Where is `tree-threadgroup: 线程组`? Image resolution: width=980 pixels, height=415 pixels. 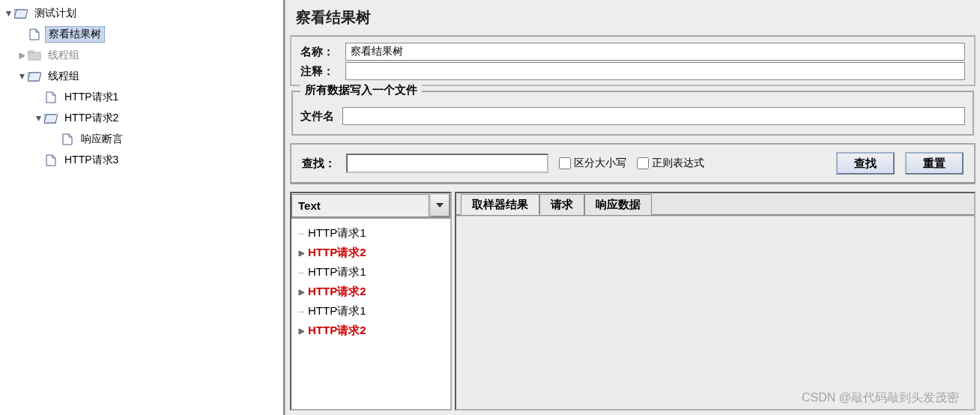
tree-threadgroup: 线程组 is located at coordinates (142, 76).